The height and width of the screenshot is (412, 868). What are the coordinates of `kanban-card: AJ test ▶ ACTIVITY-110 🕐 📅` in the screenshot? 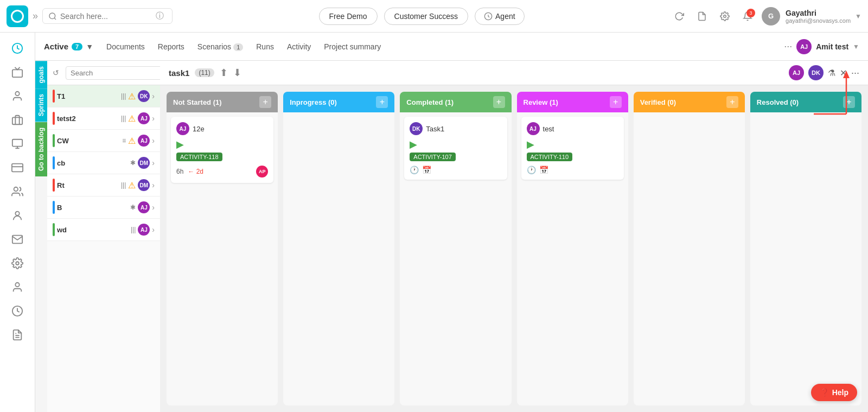 It's located at (573, 148).